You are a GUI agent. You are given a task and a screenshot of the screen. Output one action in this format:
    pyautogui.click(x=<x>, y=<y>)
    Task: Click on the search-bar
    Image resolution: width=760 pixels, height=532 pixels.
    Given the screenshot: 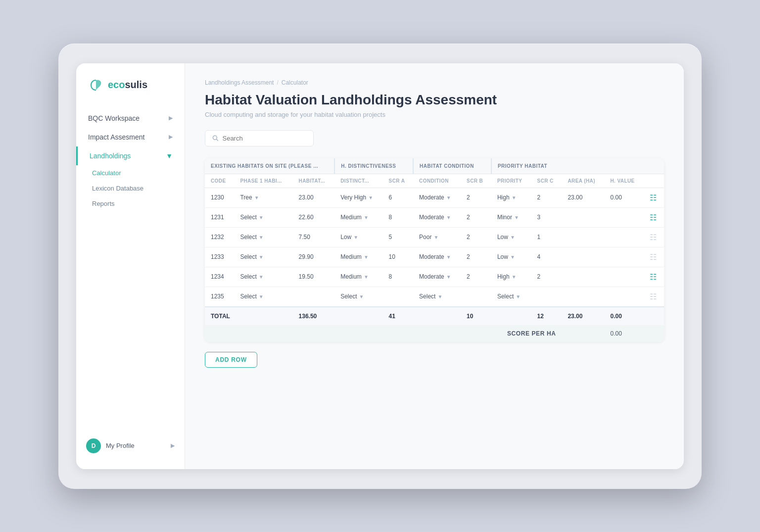 What is the action you would take?
    pyautogui.click(x=259, y=139)
    